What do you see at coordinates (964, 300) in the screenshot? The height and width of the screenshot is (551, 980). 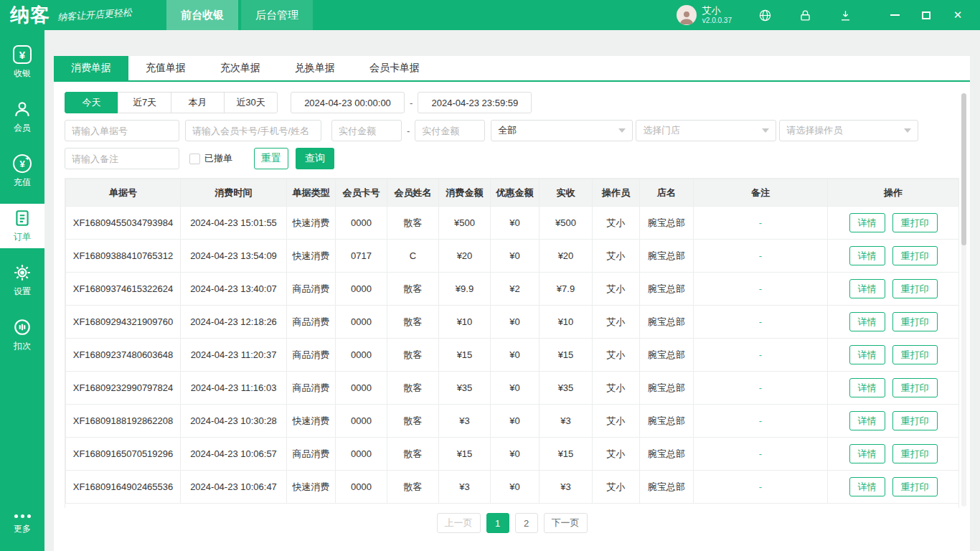 I see `vertical-scrollbar` at bounding box center [964, 300].